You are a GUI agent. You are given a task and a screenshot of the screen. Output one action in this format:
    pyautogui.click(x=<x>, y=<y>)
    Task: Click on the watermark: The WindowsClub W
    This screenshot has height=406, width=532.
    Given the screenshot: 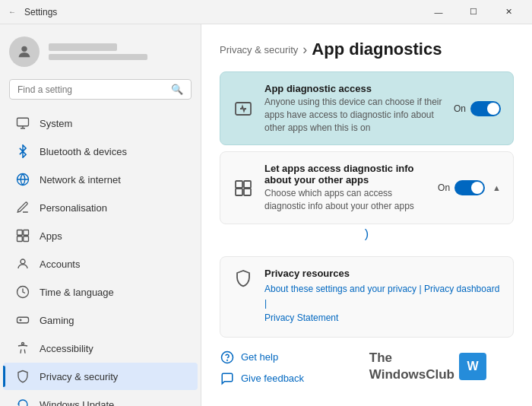 What is the action you would take?
    pyautogui.click(x=428, y=366)
    